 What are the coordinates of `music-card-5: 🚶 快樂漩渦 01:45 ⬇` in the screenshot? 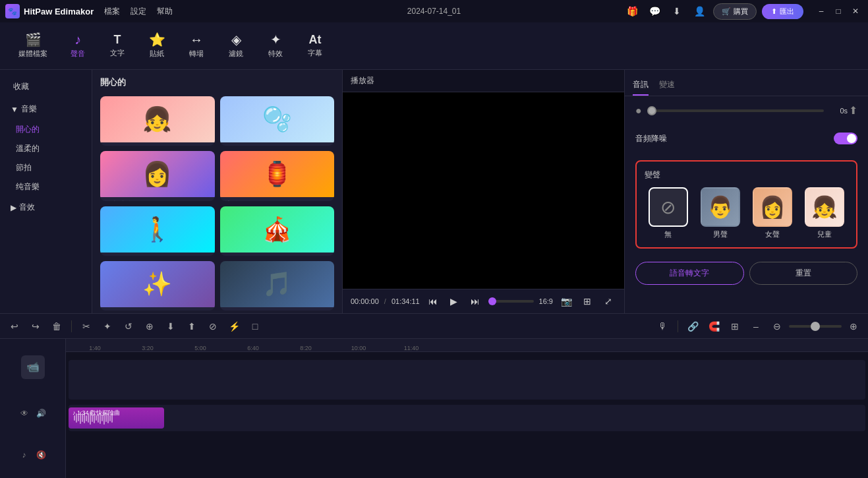 It's located at (158, 231).